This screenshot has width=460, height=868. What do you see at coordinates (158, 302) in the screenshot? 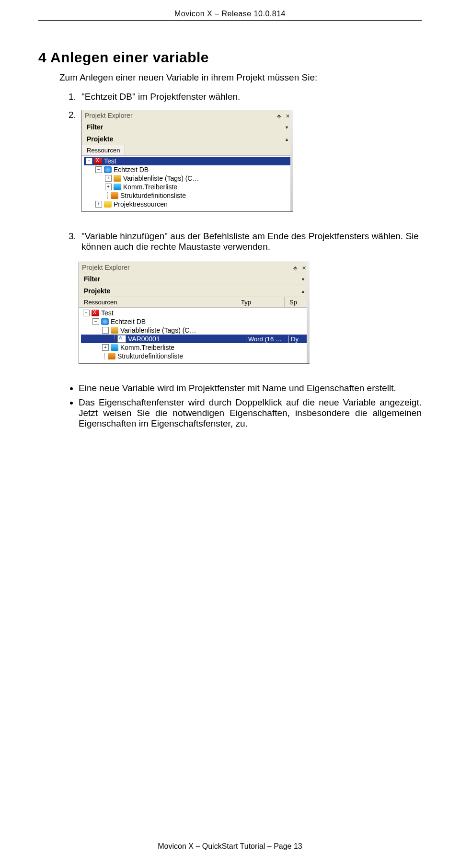
I see `col-ressourcen: Ressourcen` at bounding box center [158, 302].